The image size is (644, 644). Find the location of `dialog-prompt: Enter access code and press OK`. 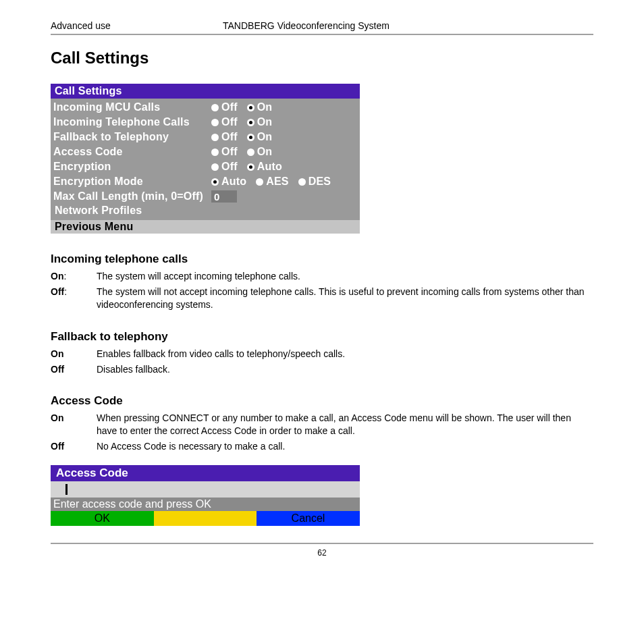

dialog-prompt: Enter access code and press OK is located at coordinates (205, 504).